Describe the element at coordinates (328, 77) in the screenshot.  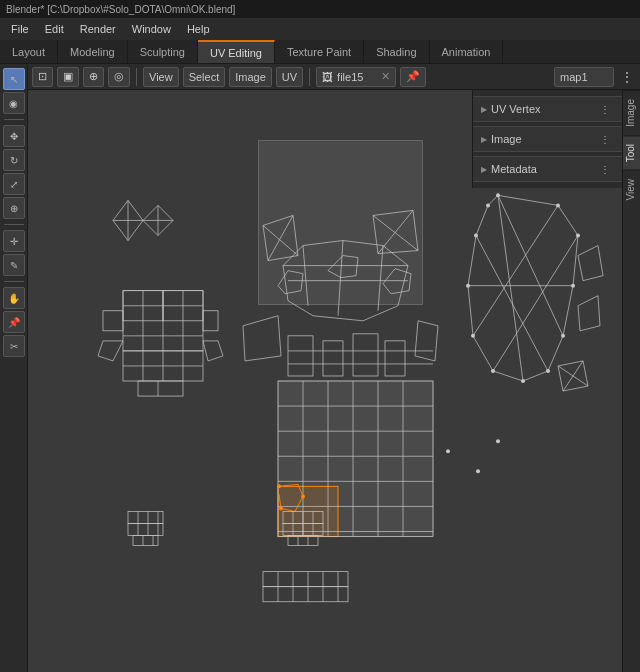
I see `image-icon: 🖼` at that location.